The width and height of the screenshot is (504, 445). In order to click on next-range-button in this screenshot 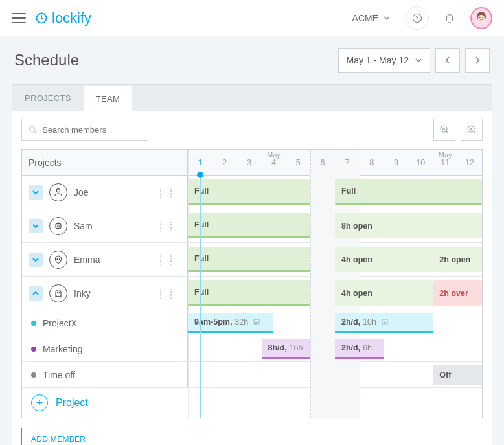, I will do `click(477, 60)`.